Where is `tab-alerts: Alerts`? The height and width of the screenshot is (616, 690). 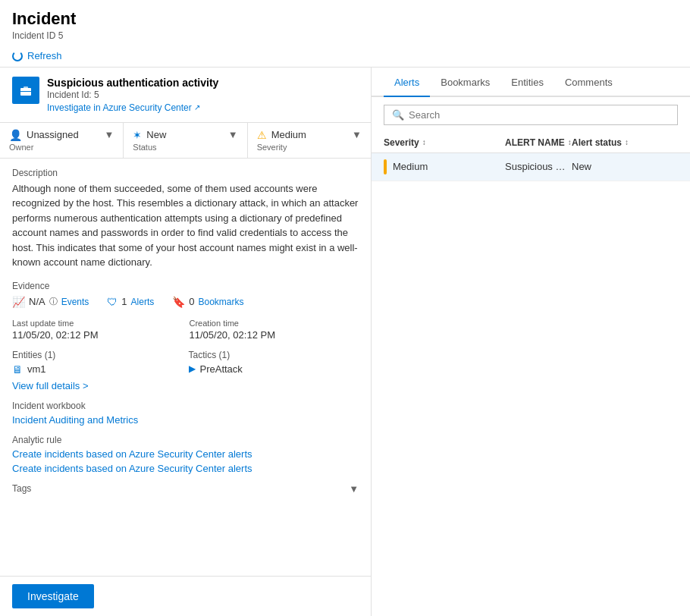 tab-alerts: Alerts is located at coordinates (406, 82).